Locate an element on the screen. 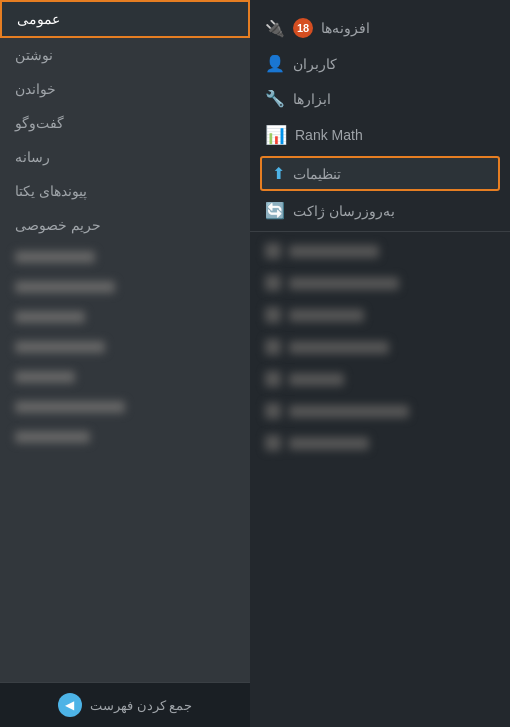 This screenshot has width=510, height=727. menu-separator is located at coordinates (380, 232).